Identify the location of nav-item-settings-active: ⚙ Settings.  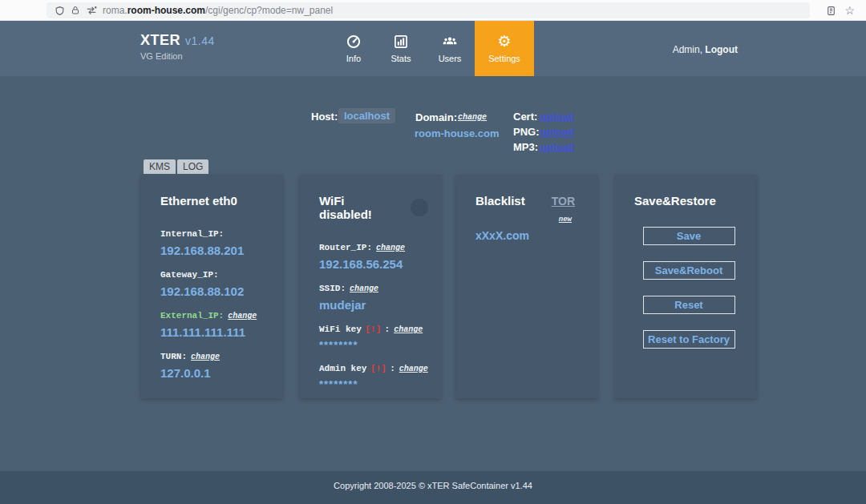
(504, 48).